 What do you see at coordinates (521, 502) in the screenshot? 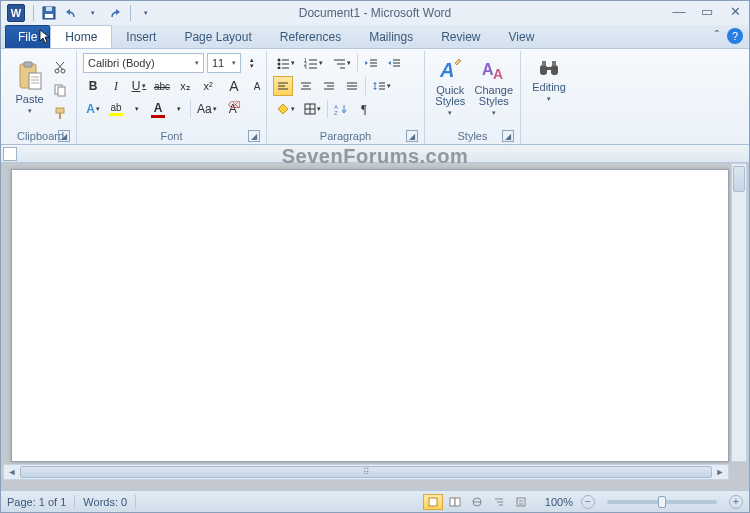
I see `draft-view` at bounding box center [521, 502].